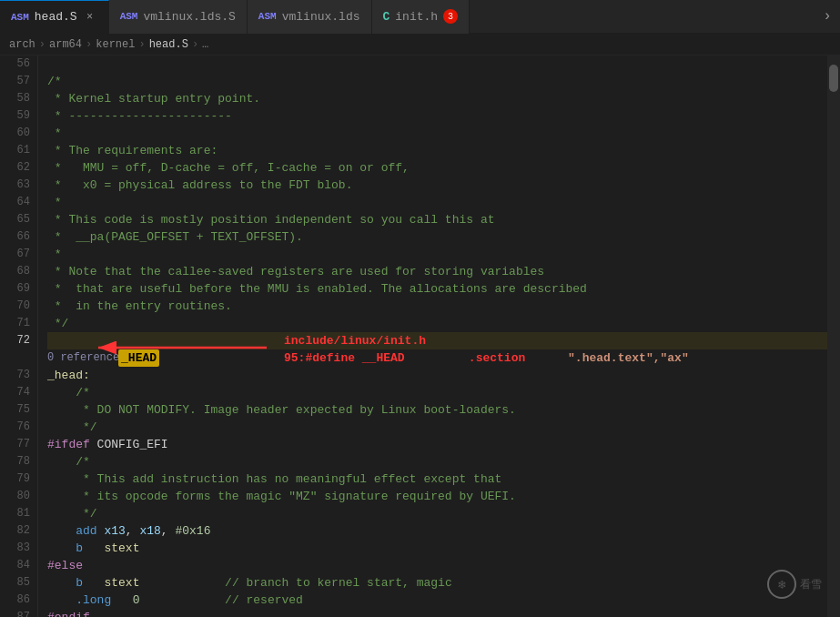  What do you see at coordinates (18, 548) in the screenshot?
I see `ln-83: 83` at bounding box center [18, 548].